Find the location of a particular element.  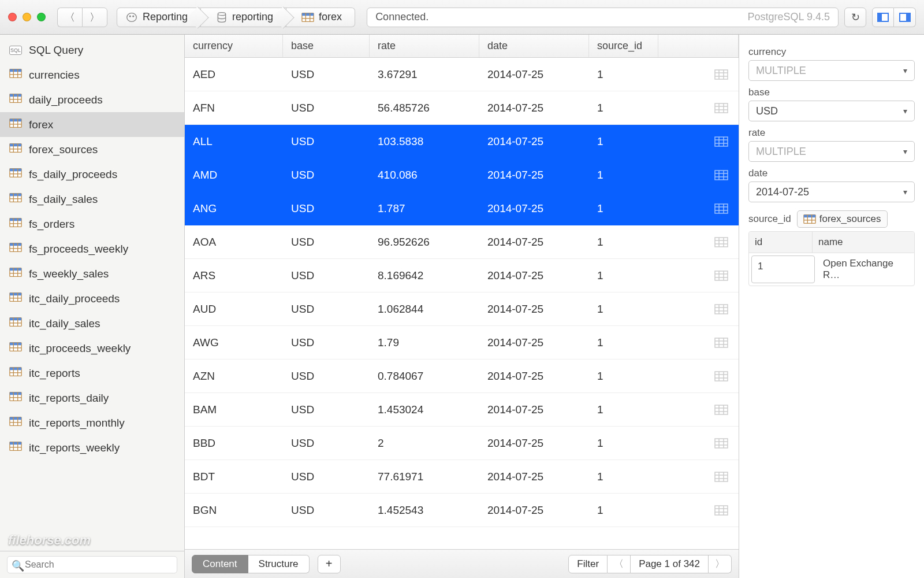

table-row: ARS USD 8.169642 2014-07-25 1 is located at coordinates (462, 276).